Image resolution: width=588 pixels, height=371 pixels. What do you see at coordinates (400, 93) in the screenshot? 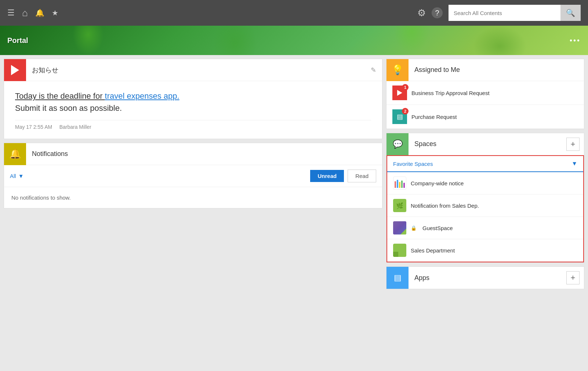
I see `app1-play-icon` at bounding box center [400, 93].